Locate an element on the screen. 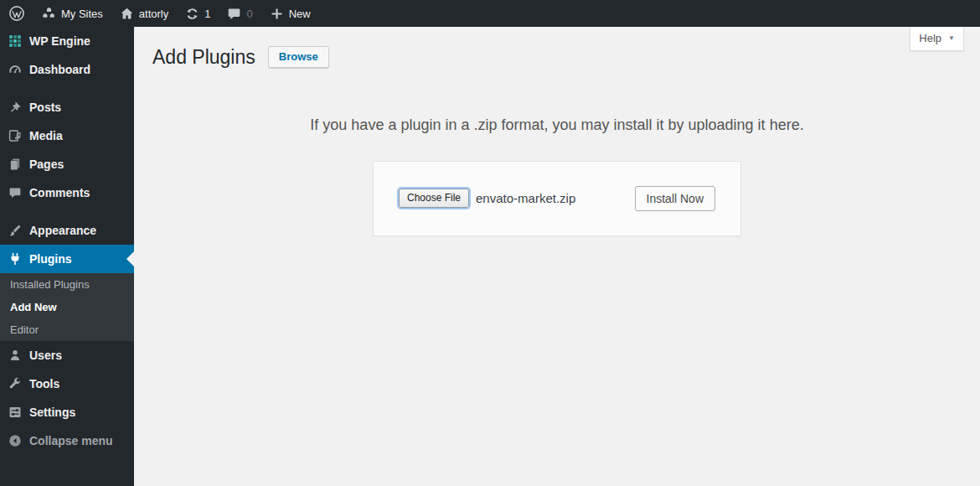 This screenshot has height=486, width=980. site-menu: attorly is located at coordinates (144, 13).